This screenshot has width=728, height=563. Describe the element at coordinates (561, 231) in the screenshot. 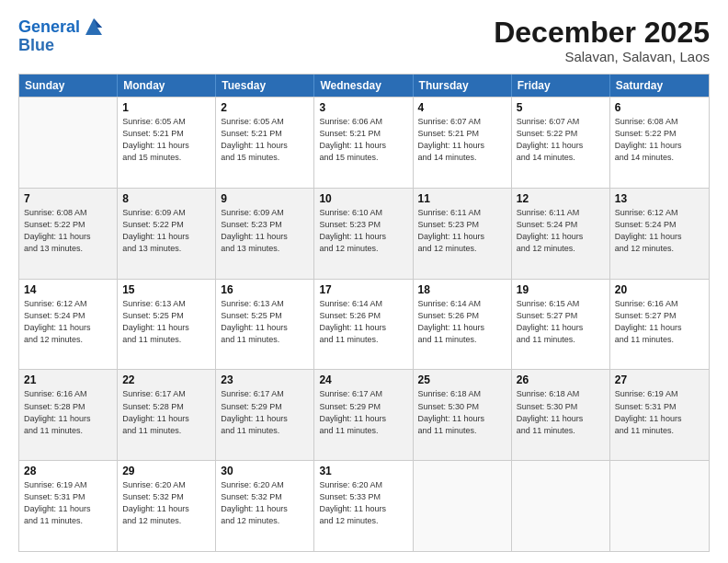

I see `day-info: Sunrise: 6:11 AM Sunset: 5:24 PM Dayligh…` at that location.